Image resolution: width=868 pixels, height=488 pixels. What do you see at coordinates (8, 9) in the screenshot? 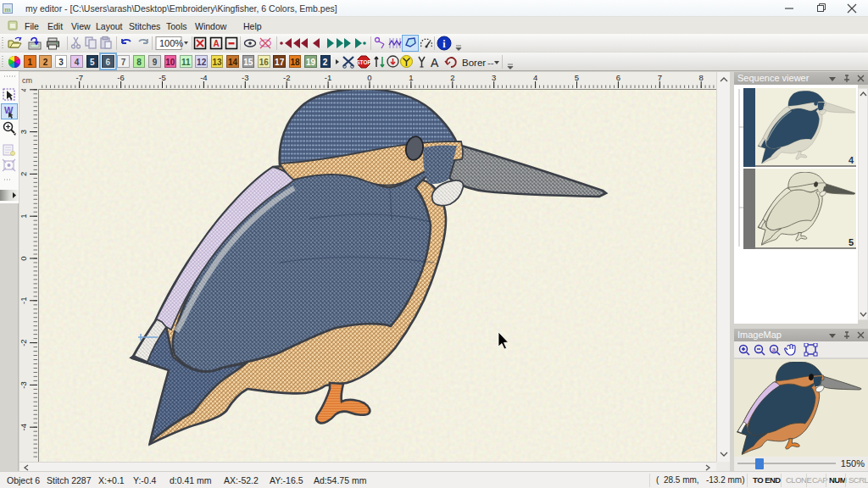
I see `svg-text: m` at bounding box center [8, 9].